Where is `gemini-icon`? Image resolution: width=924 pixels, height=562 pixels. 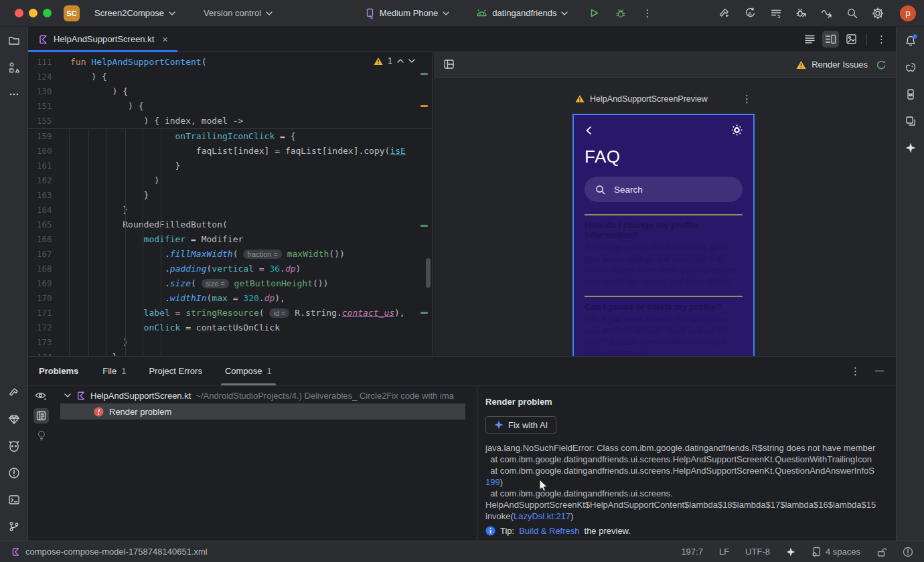 gemini-icon is located at coordinates (911, 148).